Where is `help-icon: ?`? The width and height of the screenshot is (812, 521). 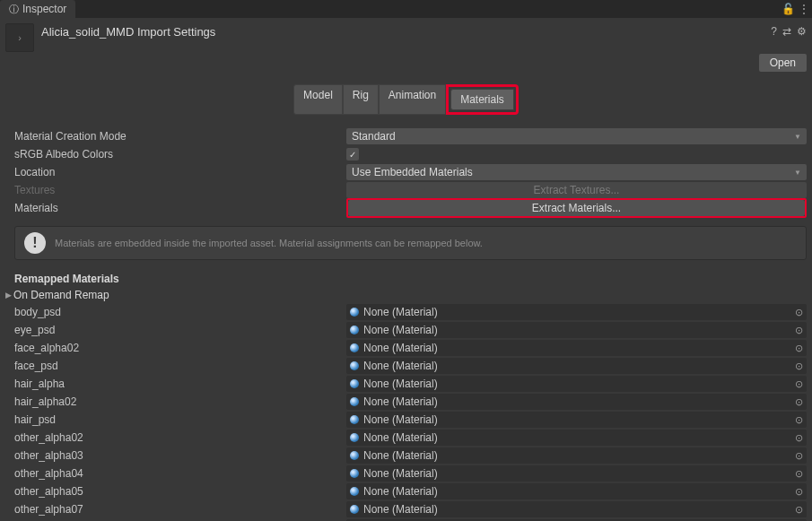
help-icon: ? is located at coordinates (773, 31).